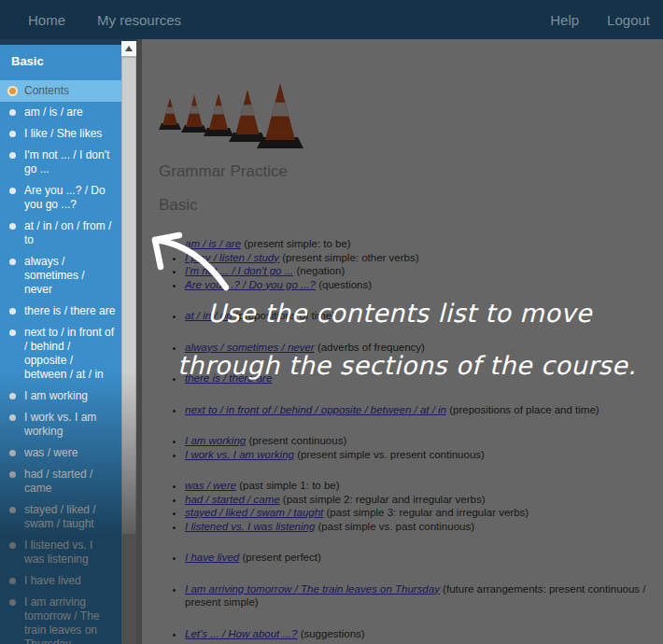  What do you see at coordinates (250, 285) in the screenshot?
I see `content-link: Are you ...? / Do you go ...?` at bounding box center [250, 285].